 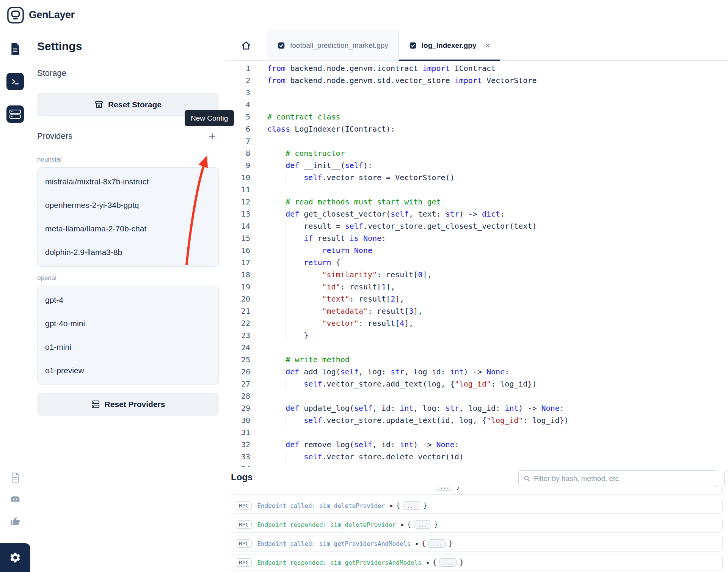 I want to click on code-line: 29 def update_log(self, id: int, log: st…, so click(x=477, y=408).